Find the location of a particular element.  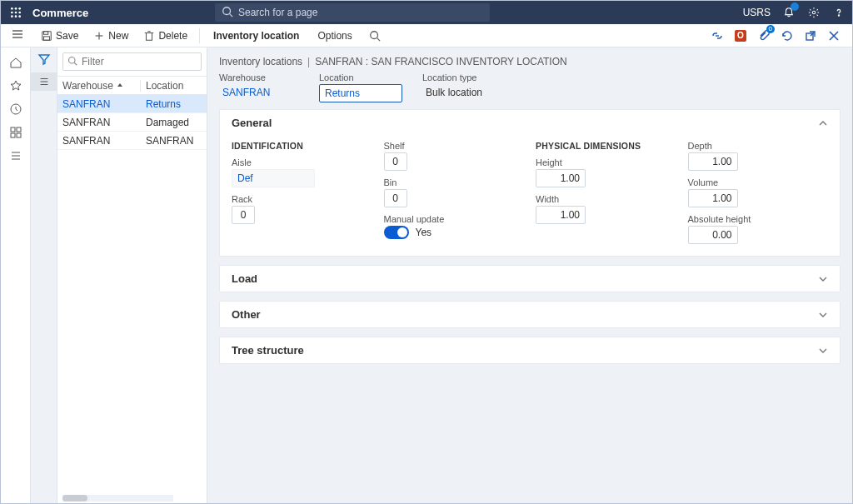

search-input is located at coordinates (352, 12).